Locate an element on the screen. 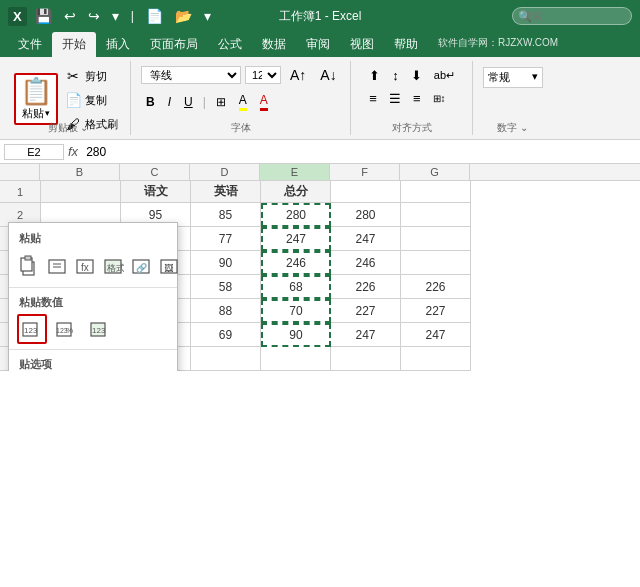 This screenshot has width=640, height=587. align-row1: ⬆ ↕ ⬇ ab↵ is located at coordinates (412, 76).